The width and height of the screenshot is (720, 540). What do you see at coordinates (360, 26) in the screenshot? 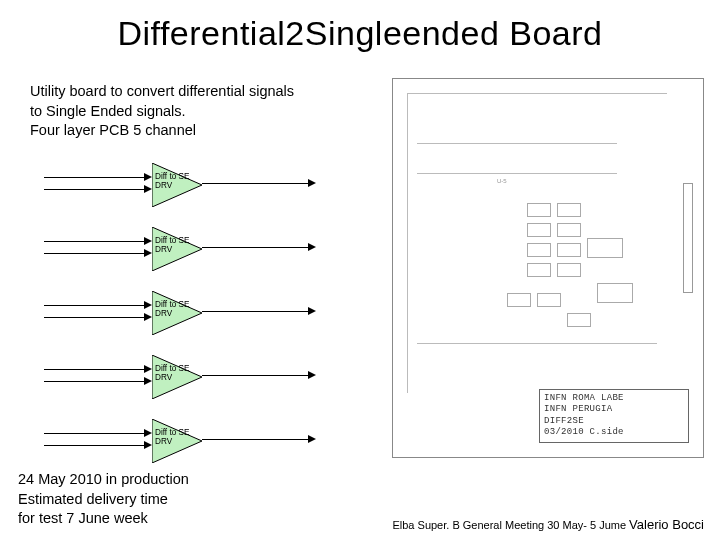
I see `slide-title: Differential2Singleended Board` at bounding box center [360, 26].